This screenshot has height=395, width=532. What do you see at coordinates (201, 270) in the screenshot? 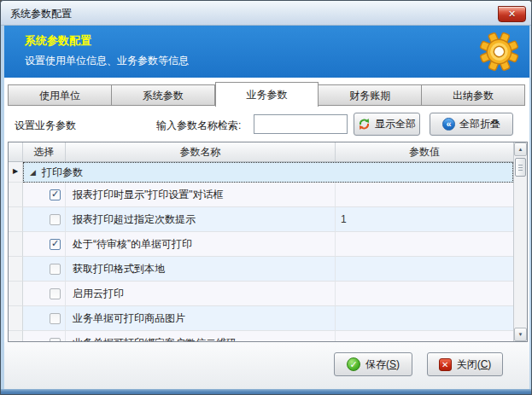
I see `param-name-cell: 获取打印格式到本地` at bounding box center [201, 270].